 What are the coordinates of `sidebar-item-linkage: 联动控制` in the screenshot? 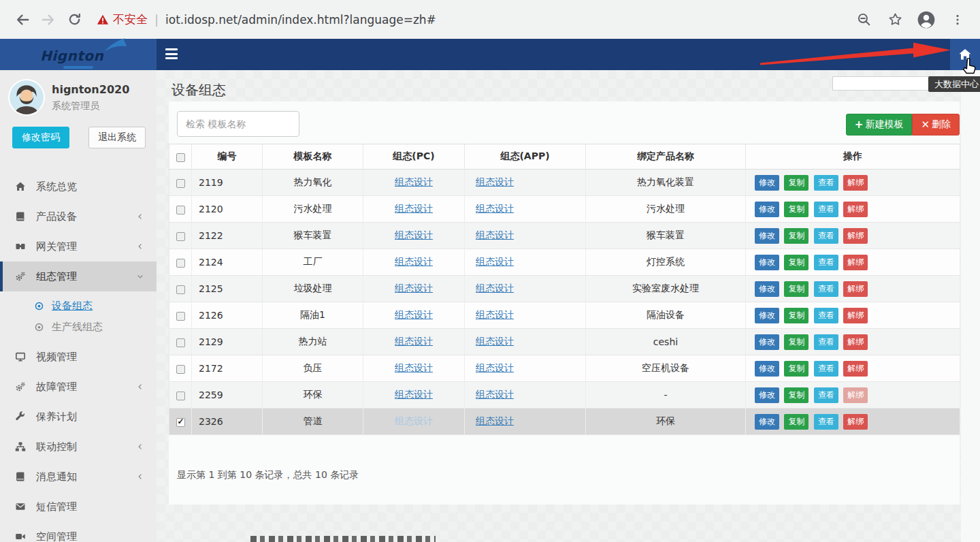 It's located at (78, 447).